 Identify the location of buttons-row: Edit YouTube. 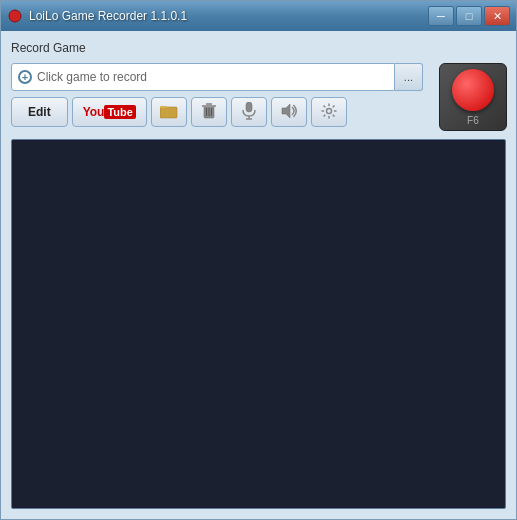
(179, 112).